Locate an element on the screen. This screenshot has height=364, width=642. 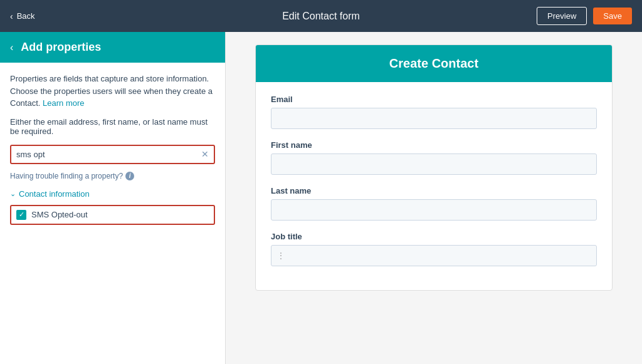
category-contact-information: ⌄ Contact information is located at coordinates (113, 194).